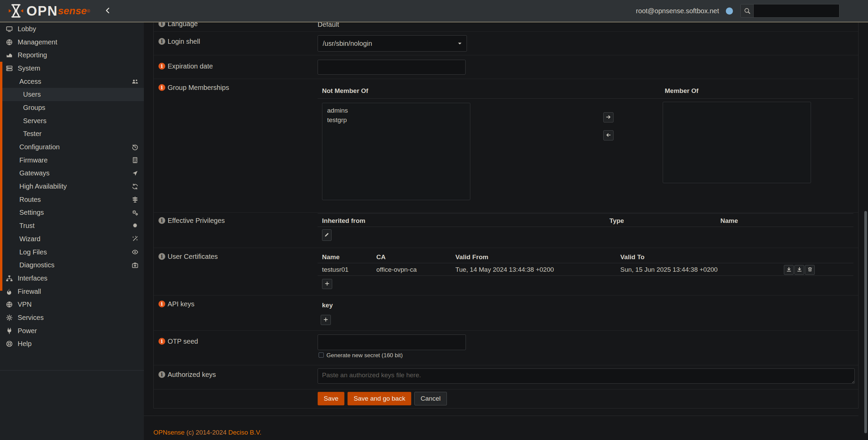  What do you see at coordinates (49, 11) in the screenshot?
I see `opnsense-logo: OPNsense®` at bounding box center [49, 11].